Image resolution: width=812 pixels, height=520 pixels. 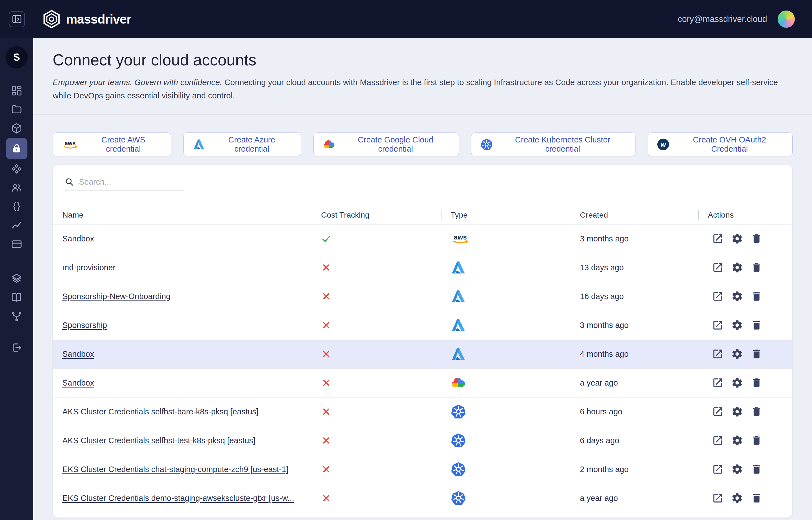 What do you see at coordinates (178, 498) in the screenshot?
I see `credential-name-link: EKS Cluster Credentials demo-staging-aws…` at bounding box center [178, 498].